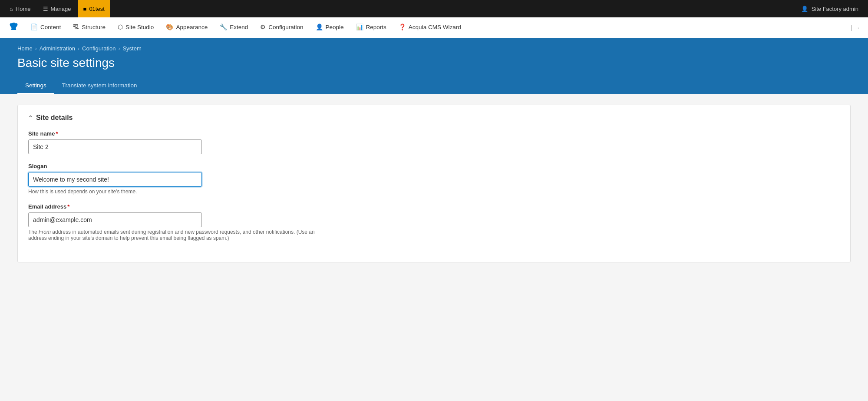  What do you see at coordinates (56, 134) in the screenshot?
I see `required-indicator: *` at bounding box center [56, 134].